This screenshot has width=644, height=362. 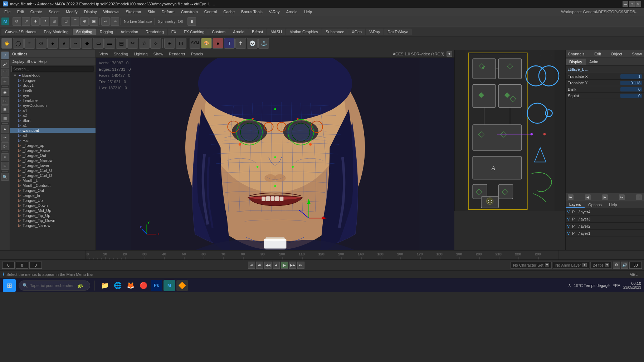 I want to click on shelf-sculpt-smooth: ◯, so click(x=18, y=43).